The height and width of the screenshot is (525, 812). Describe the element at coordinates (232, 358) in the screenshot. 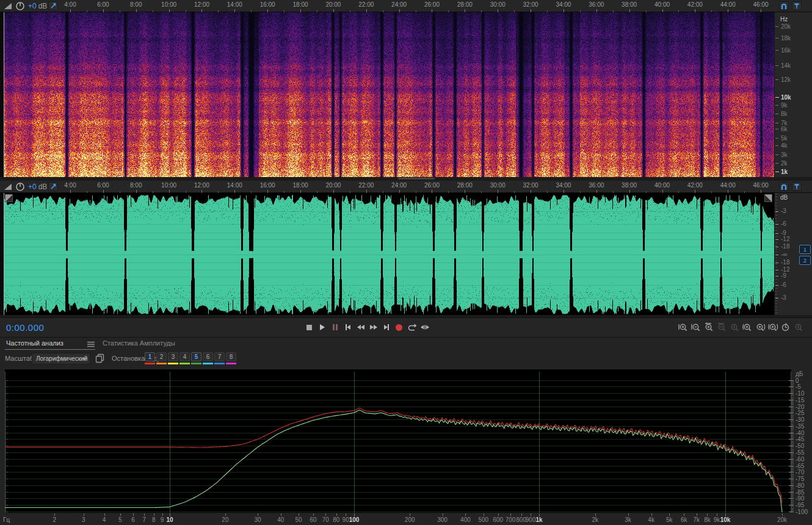

I see `hold-frame-8: 8` at that location.